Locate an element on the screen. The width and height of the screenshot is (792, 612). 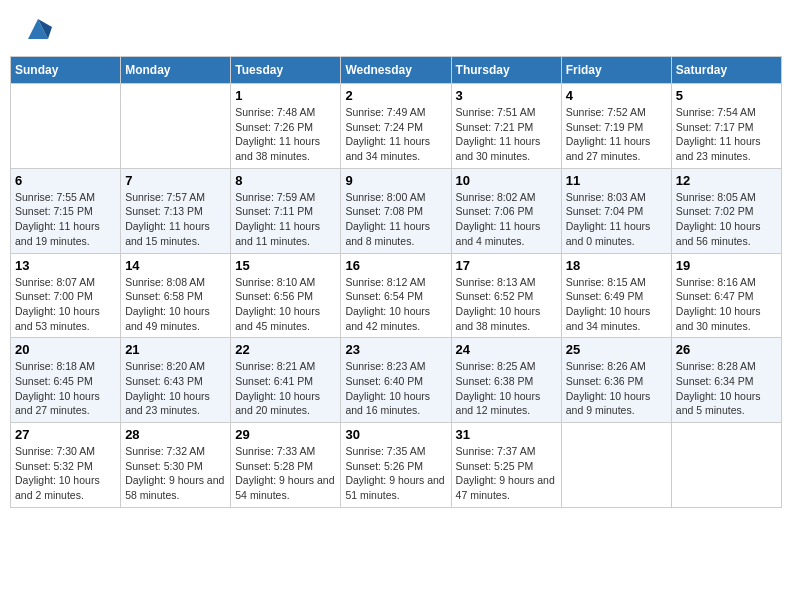
day-number: 11 is located at coordinates (616, 180).